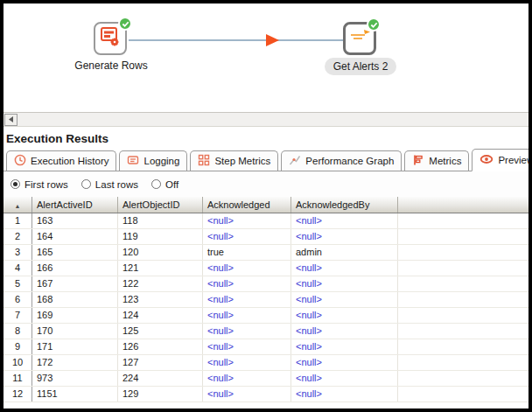  Describe the element at coordinates (75, 378) in the screenshot. I see `table-cell: 973` at that location.